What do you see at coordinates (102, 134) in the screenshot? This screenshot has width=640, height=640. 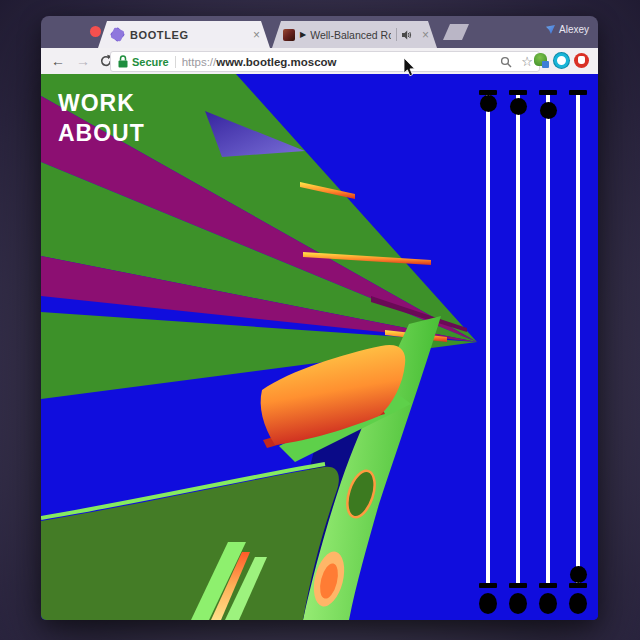 I see `nav-link-about: ABOUT` at bounding box center [102, 134].